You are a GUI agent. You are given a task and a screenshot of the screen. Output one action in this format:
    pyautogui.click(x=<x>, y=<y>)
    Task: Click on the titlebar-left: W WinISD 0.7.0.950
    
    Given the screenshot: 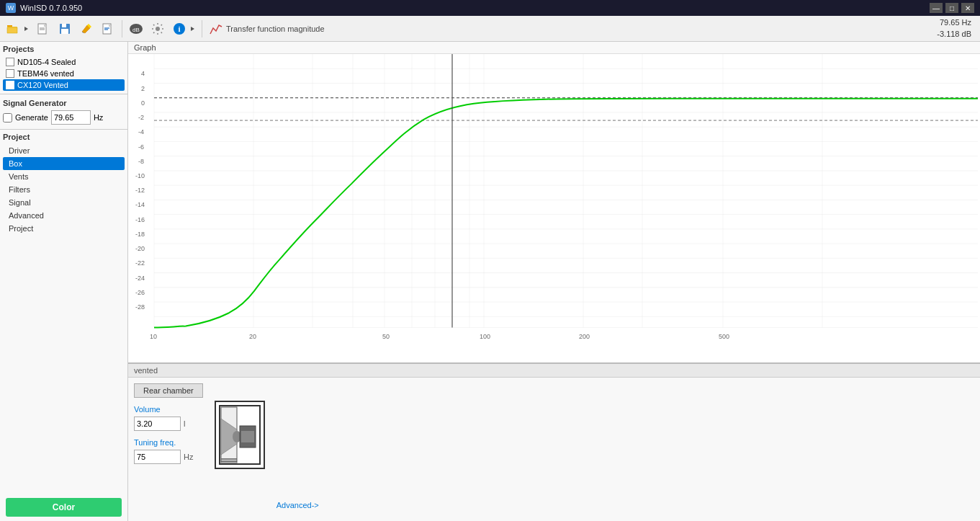 What is the action you would take?
    pyautogui.click(x=44, y=8)
    